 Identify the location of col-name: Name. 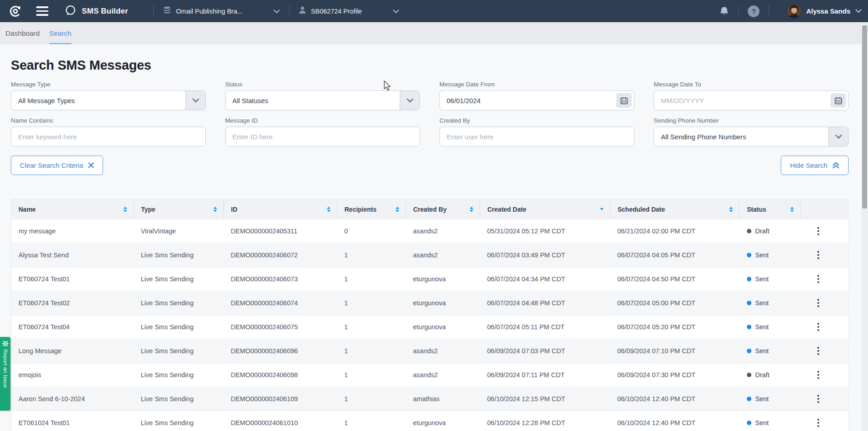
(72, 209).